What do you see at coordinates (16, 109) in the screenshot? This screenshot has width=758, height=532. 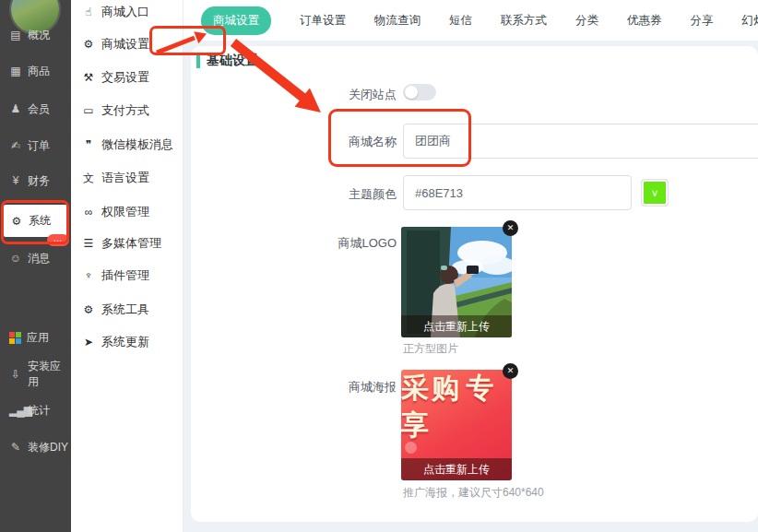 I see `members-icon: ♟` at bounding box center [16, 109].